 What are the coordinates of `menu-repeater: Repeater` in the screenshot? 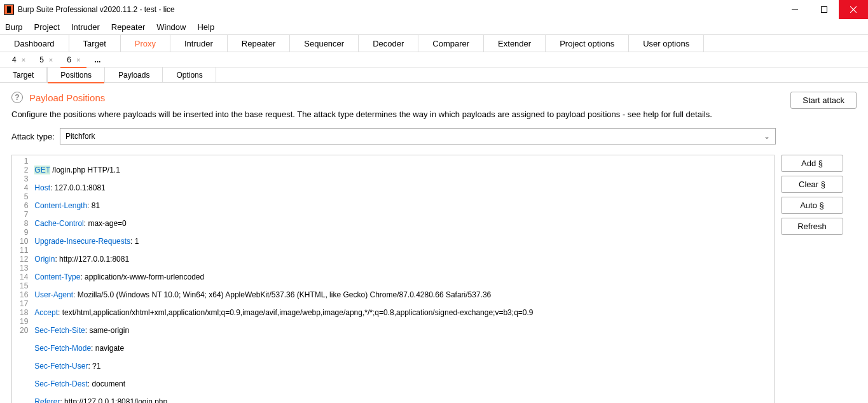 It's located at (128, 27).